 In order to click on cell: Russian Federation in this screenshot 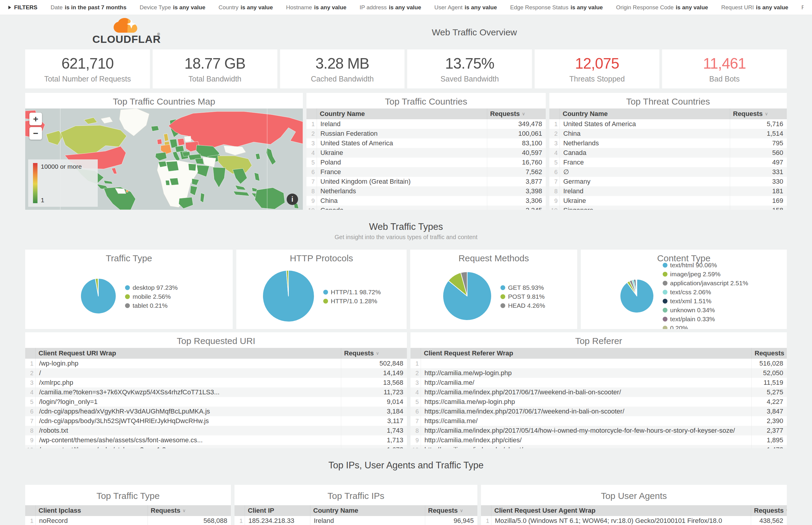, I will do `click(402, 134)`.